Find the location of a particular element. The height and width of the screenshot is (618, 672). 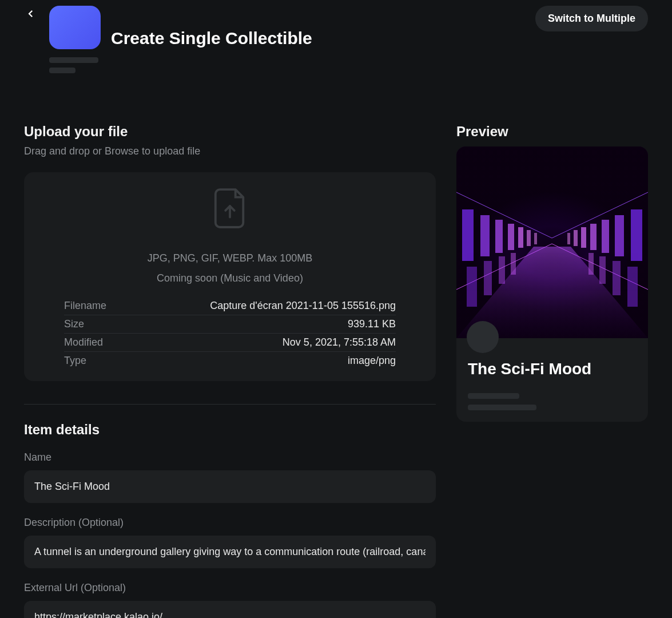

table-row: Size 939.11 KB is located at coordinates (230, 324).